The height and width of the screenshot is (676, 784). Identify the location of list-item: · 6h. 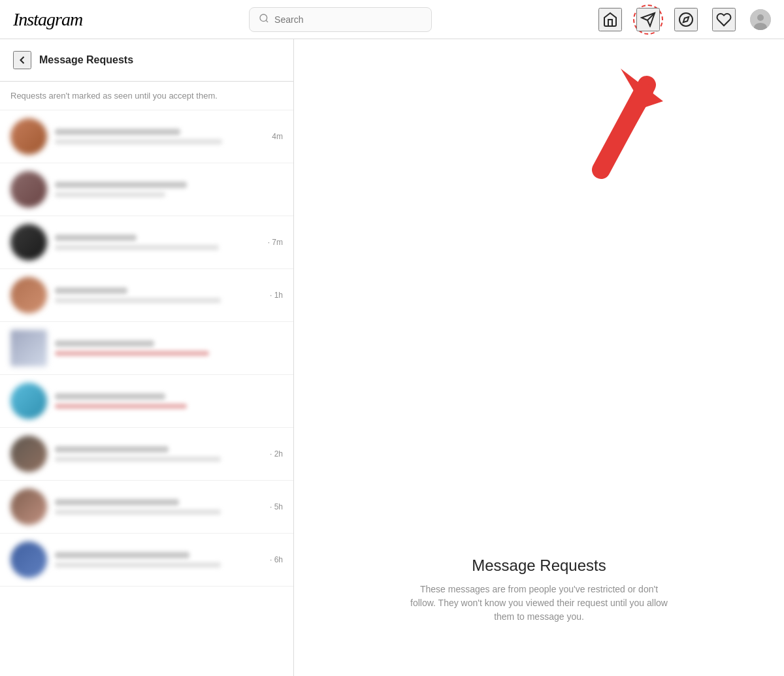
(146, 560).